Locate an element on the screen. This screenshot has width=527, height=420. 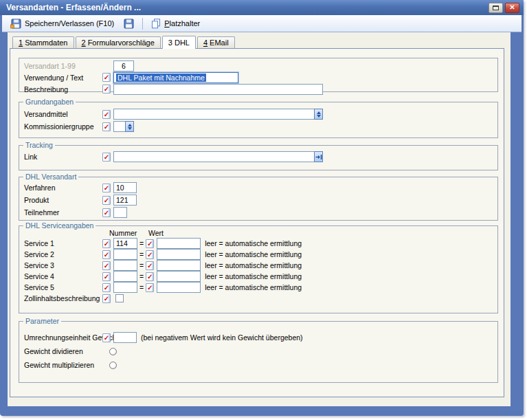
teilnehmer-input is located at coordinates (120, 212).